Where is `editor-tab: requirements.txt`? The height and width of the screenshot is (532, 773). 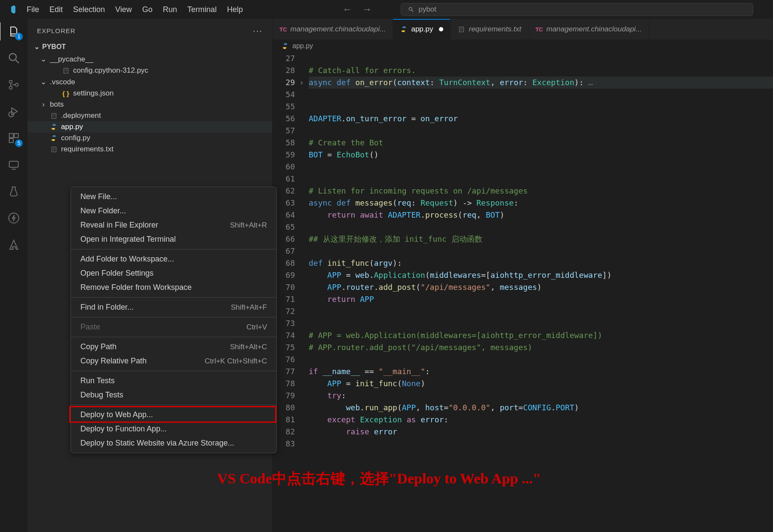
editor-tab: requirements.txt is located at coordinates (489, 29).